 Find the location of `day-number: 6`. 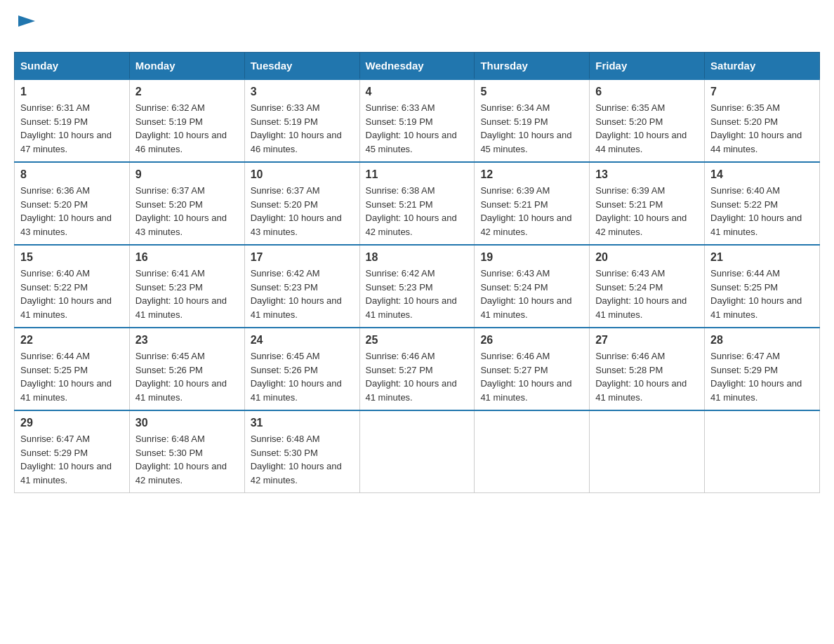

day-number: 6 is located at coordinates (647, 92).